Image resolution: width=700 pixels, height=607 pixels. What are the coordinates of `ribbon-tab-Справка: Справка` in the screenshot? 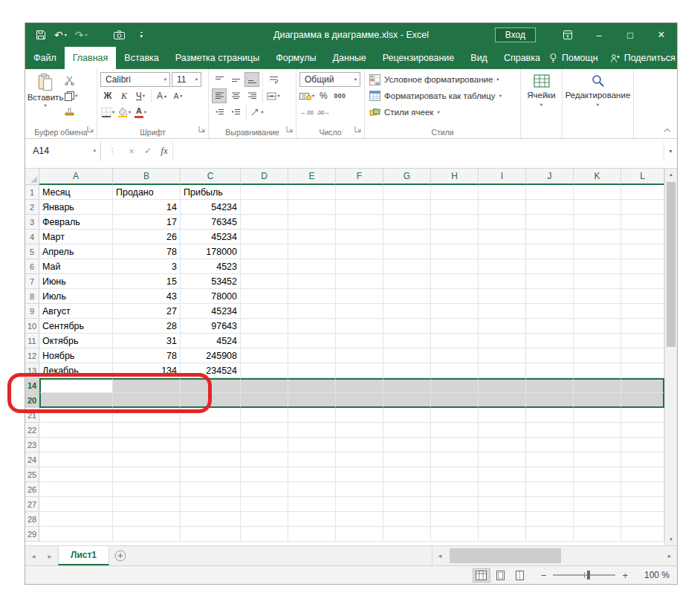 It's located at (522, 58).